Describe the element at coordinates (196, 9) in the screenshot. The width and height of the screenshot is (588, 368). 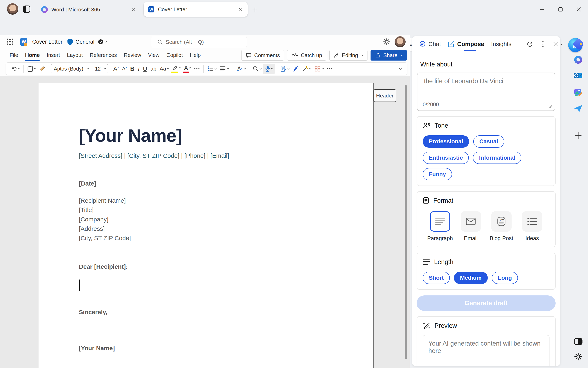
I see `browser-tab-cover-letter: W Cover Letter` at that location.